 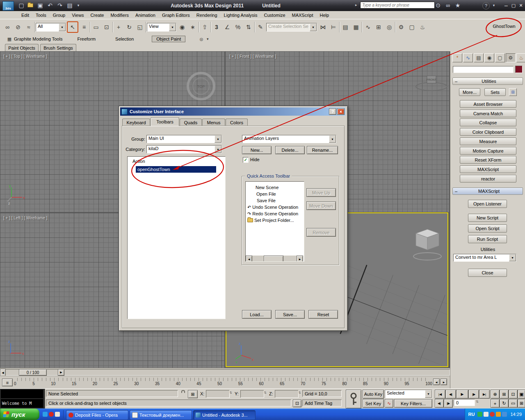 What do you see at coordinates (7, 382) in the screenshot?
I see `open-mini-curve-editor-icon: ≡` at bounding box center [7, 382].